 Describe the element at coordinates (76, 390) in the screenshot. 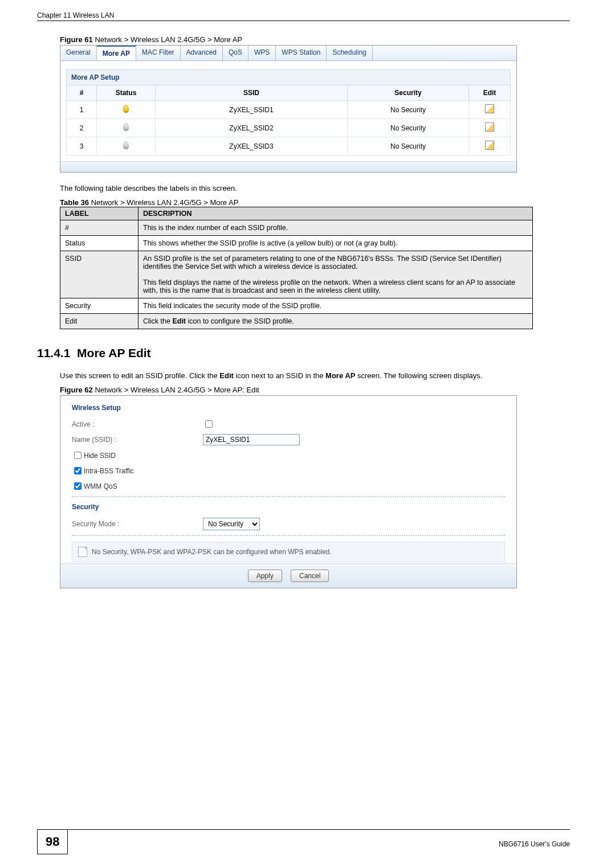

I see `figure-62-bold: Figure 62` at that location.